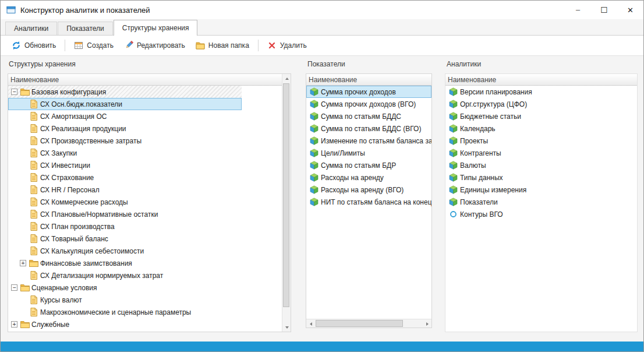 This screenshot has width=644, height=352. What do you see at coordinates (286, 203) in the screenshot?
I see `storage-vertical-scrollbar` at bounding box center [286, 203].